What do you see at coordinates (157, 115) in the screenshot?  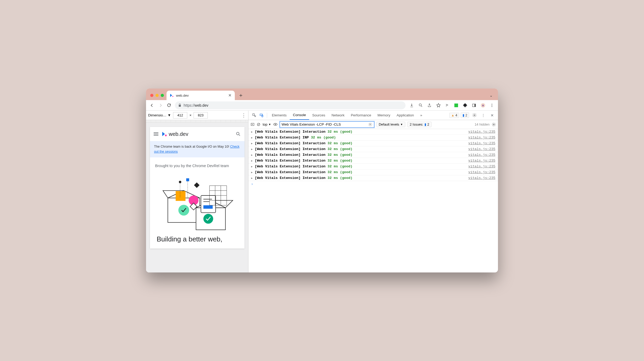 I see `dimensions-label: Dimensio…` at bounding box center [157, 115].